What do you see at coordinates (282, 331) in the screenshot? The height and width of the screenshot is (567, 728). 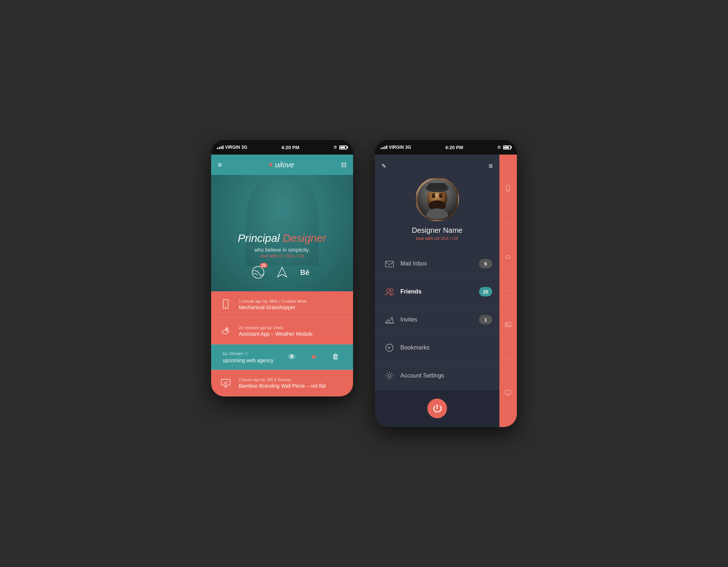 I see `feed-item-2: 21 minutes ago by: Dash Assistant App – …` at bounding box center [282, 331].